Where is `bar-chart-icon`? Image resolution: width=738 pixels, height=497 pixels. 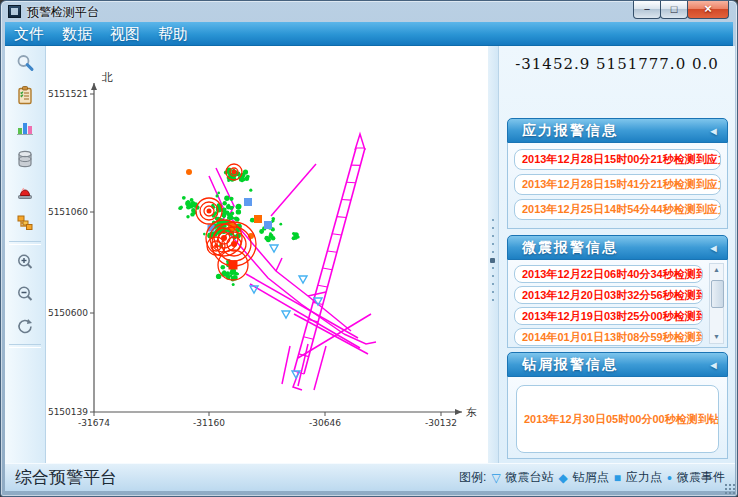 bar-chart-icon is located at coordinates (25, 127).